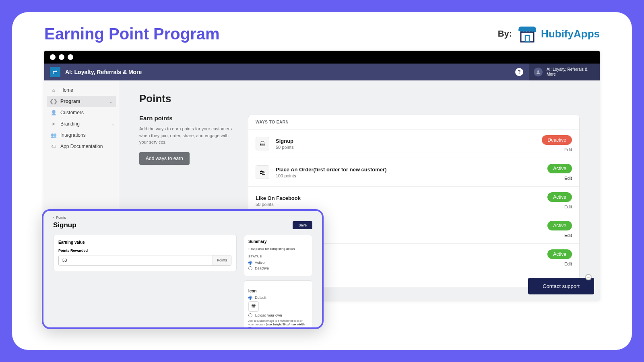 This screenshot has height=362, width=644. I want to click on earning-value-label: Earning value, so click(145, 242).